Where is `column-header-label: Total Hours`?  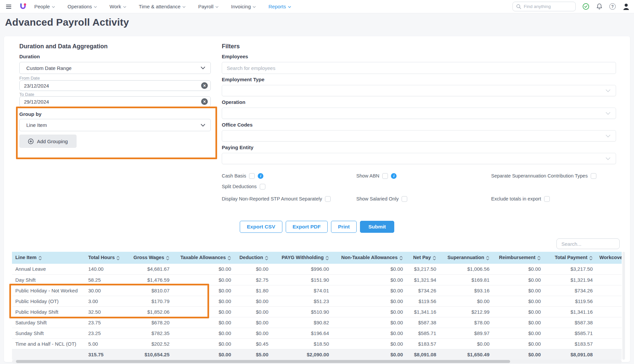 column-header-label: Total Hours is located at coordinates (101, 257).